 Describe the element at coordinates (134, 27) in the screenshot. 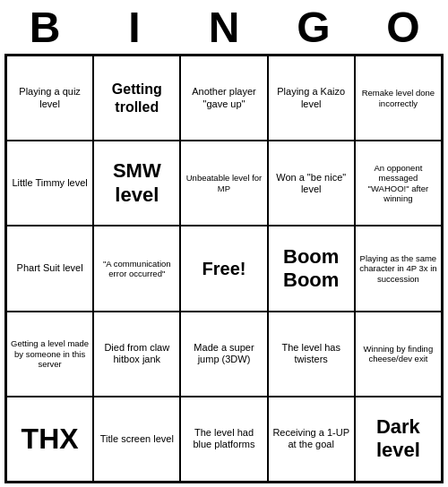

I see `letter-i: I` at that location.